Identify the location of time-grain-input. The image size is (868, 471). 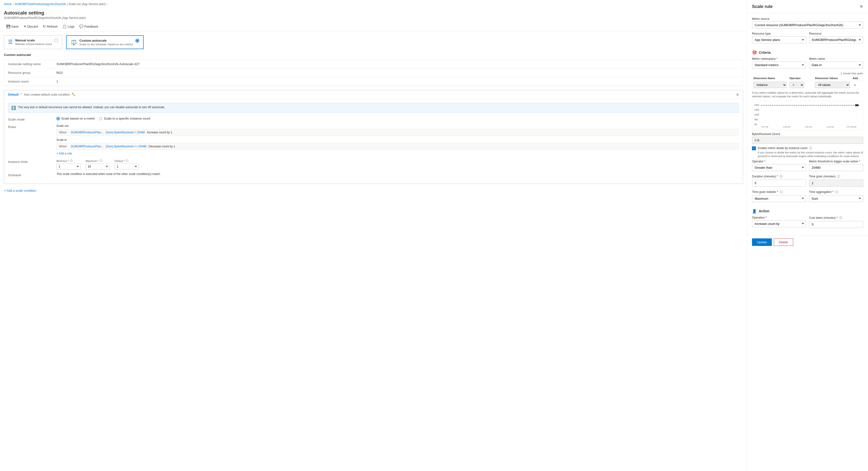
(836, 183).